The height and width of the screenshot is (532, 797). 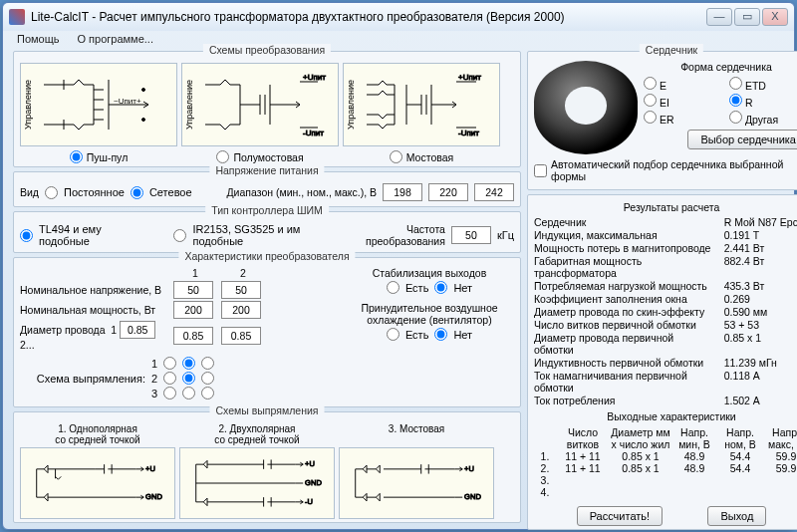 I want to click on nom-v-label: Номинальное напряжение, В, so click(x=95, y=290).